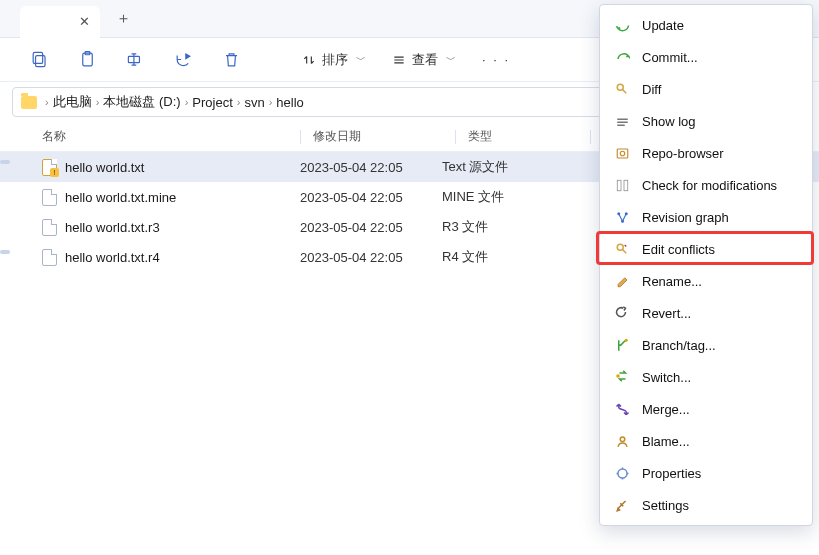 The image size is (819, 555). I want to click on menu-item-label: Branch/tag..., so click(679, 346).